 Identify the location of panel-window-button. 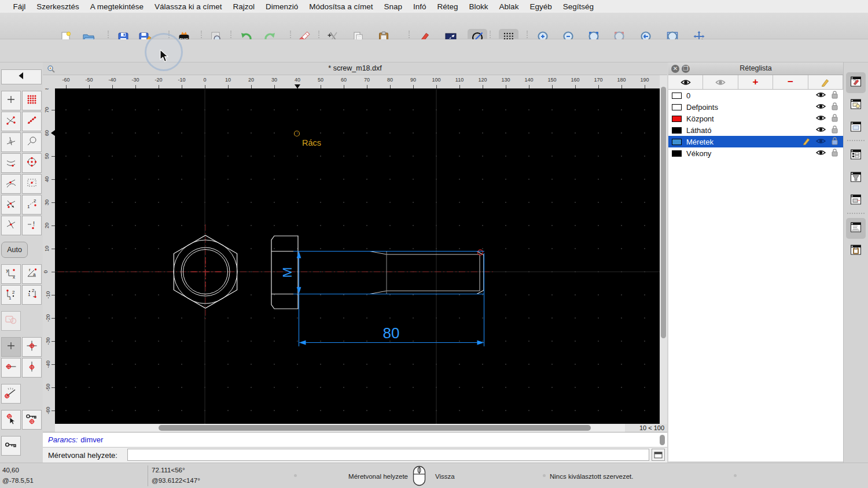
(856, 128).